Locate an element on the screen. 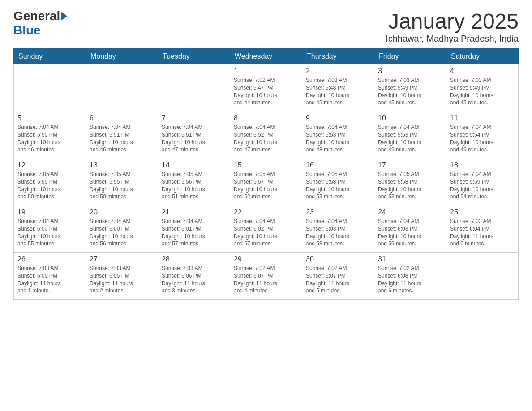 Image resolution: width=532 pixels, height=411 pixels. logo-blue-text: Blue is located at coordinates (27, 30).